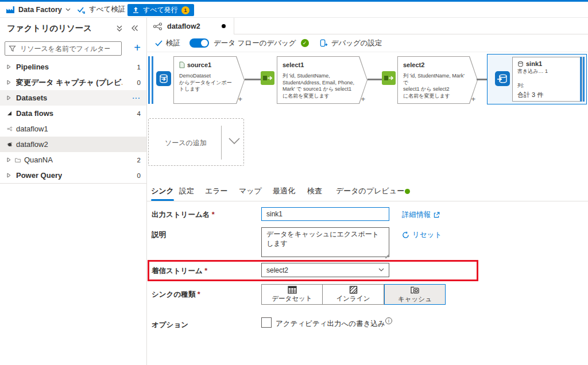  Describe the element at coordinates (74, 160) in the screenshot. I see `sidebar-item-quanna-folder: QuanNA 2` at that location.